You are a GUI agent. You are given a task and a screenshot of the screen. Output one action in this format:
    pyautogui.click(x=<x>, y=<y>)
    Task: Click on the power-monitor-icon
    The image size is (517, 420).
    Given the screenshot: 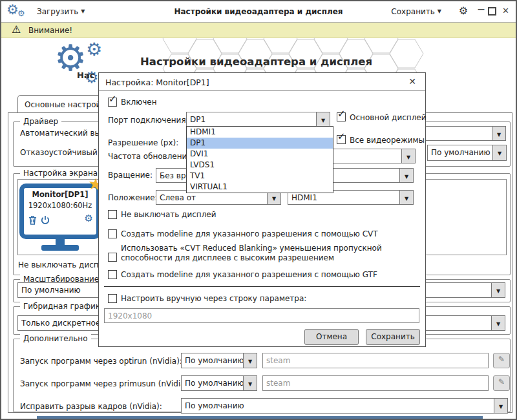 What is the action you would take?
    pyautogui.click(x=45, y=220)
    